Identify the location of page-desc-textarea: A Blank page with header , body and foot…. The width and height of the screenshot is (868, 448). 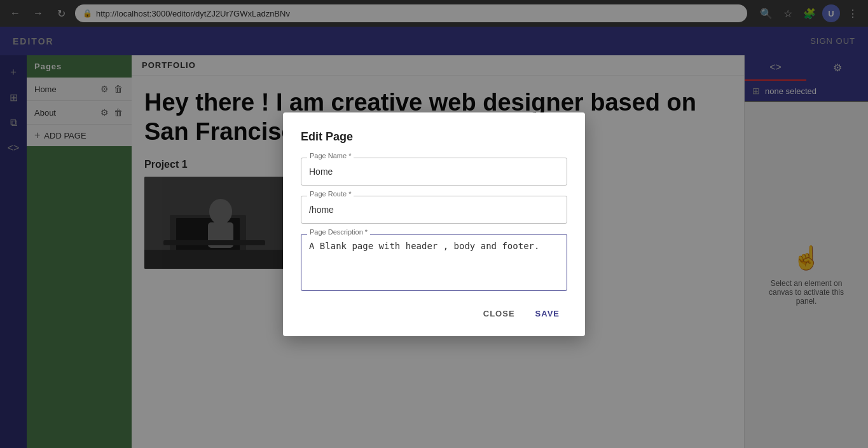
(434, 262).